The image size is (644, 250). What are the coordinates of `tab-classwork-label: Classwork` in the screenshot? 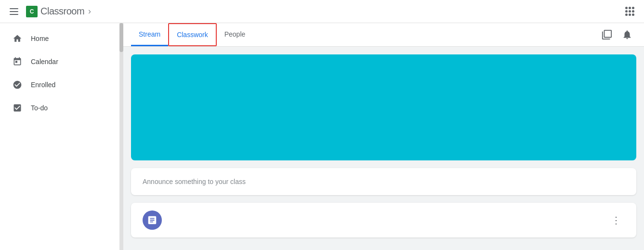 It's located at (193, 35).